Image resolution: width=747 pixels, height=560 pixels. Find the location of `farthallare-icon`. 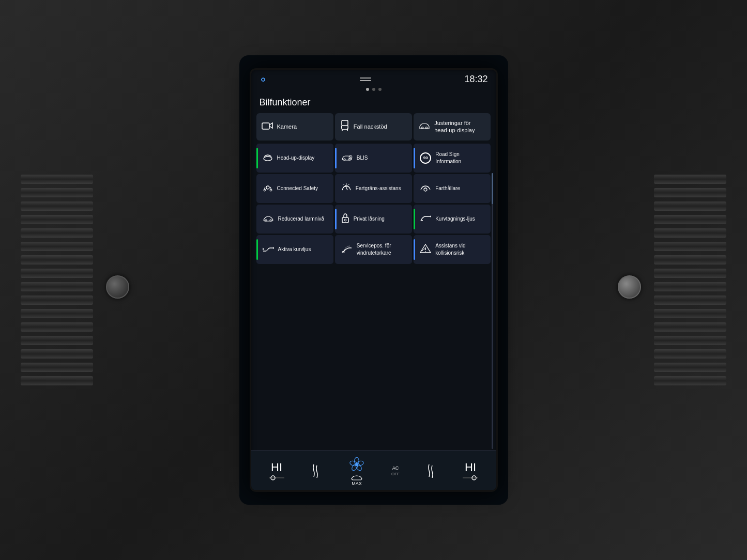

farthallare-icon is located at coordinates (425, 189).